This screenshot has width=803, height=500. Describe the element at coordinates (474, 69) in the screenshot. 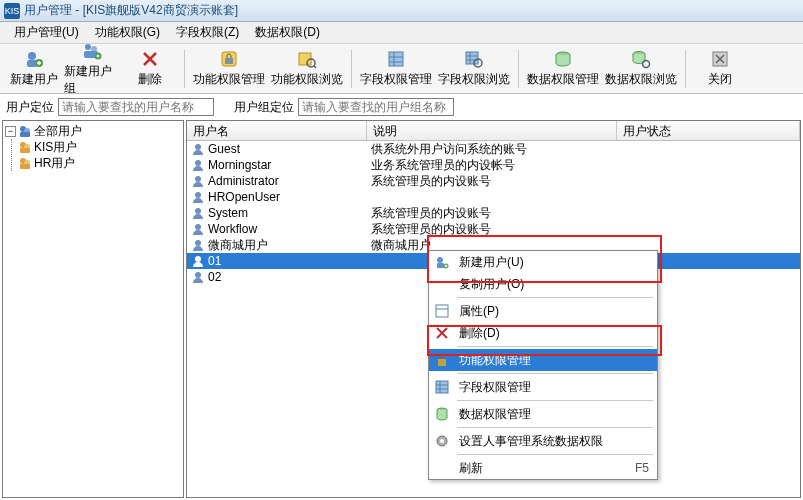

I see `toolbar-field-perm-browse-button: 字段权限浏览` at that location.